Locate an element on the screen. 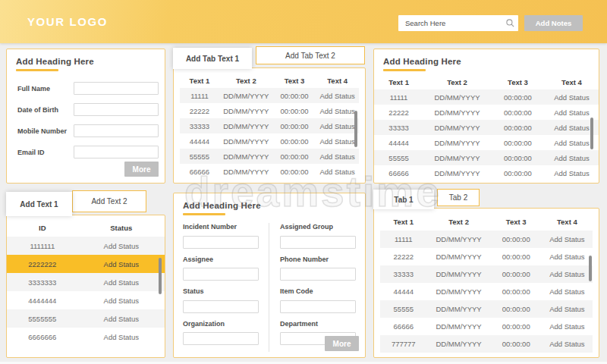 Image resolution: width=607 pixels, height=364 pixels. table-row: 2222222Add Status is located at coordinates (86, 264).